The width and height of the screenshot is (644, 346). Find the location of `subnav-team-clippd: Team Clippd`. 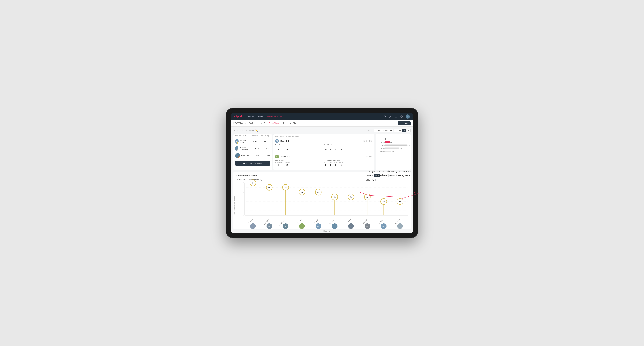

subnav-team-clippd: Team Clippd is located at coordinates (274, 123).